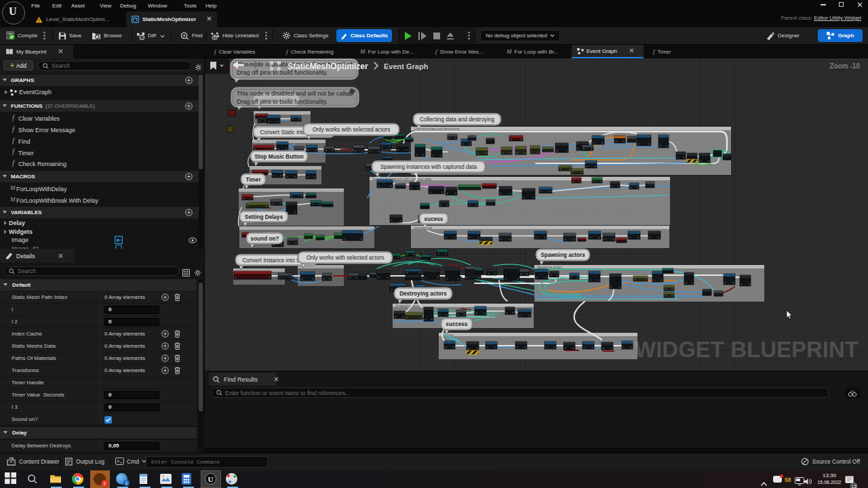  I want to click on svg-text: Setting Delays, so click(264, 217).